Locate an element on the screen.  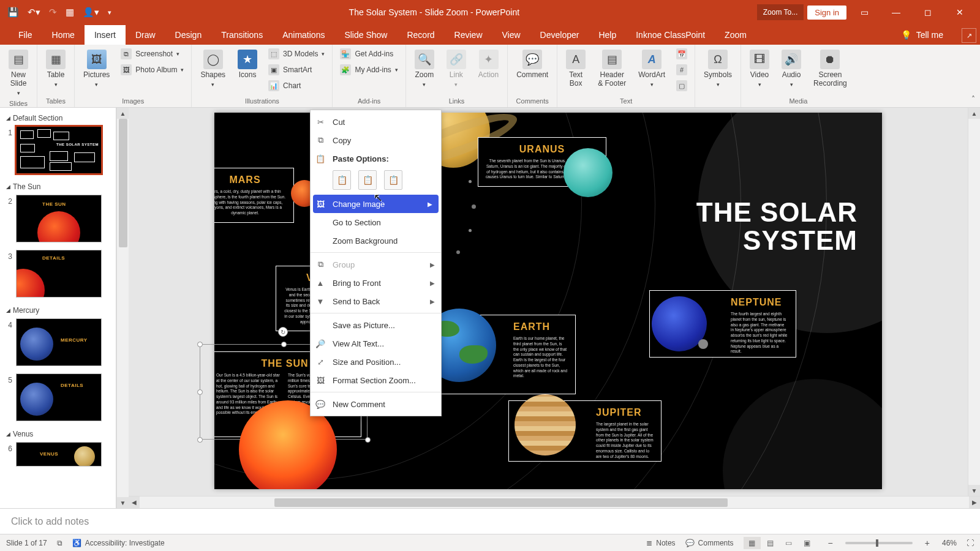
save-icon: 💾 is located at coordinates (13, 12).